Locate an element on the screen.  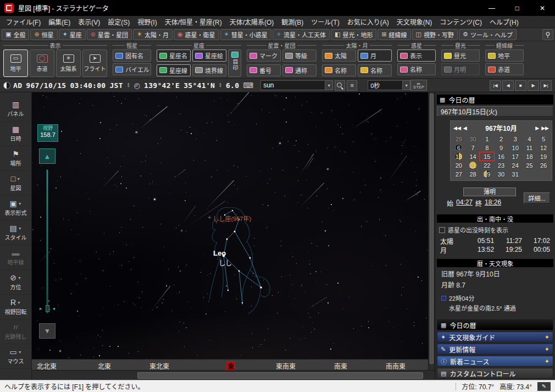
search-button is located at coordinates (340, 86).